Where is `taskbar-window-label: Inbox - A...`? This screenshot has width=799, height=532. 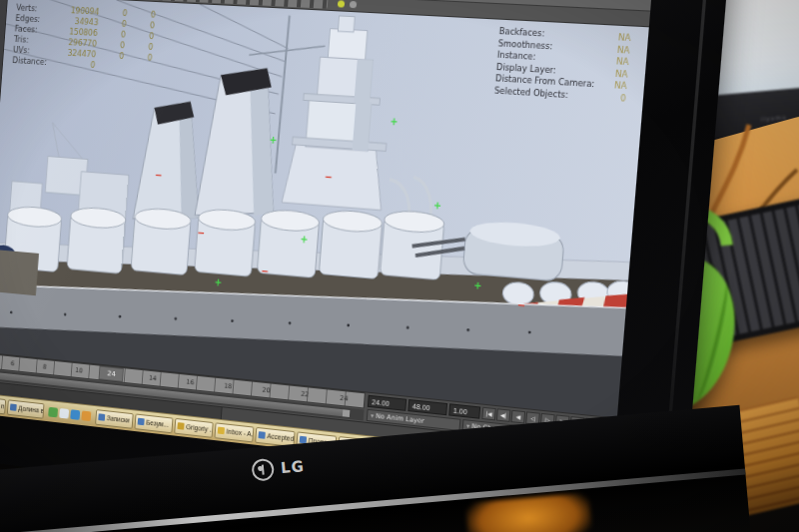 taskbar-window-label: Inbox - A... is located at coordinates (240, 433).